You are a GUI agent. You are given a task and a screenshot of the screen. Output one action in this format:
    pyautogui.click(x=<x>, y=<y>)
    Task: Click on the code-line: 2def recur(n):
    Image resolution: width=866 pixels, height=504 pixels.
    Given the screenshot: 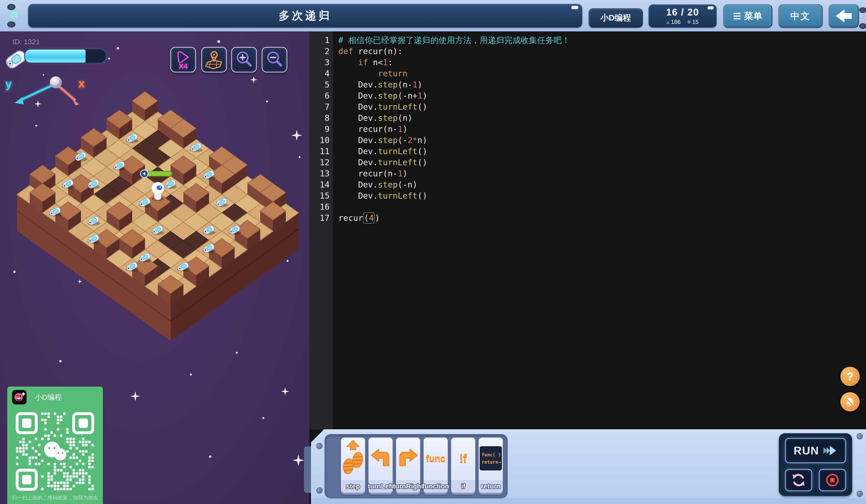 What is the action you would take?
    pyautogui.click(x=588, y=51)
    